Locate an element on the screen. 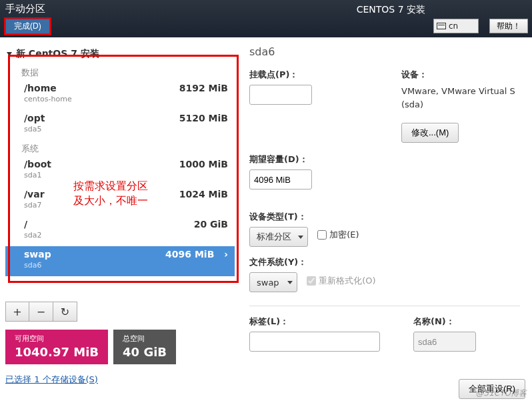 This screenshot has width=532, height=403. partition-mount: /var is located at coordinates (35, 194).